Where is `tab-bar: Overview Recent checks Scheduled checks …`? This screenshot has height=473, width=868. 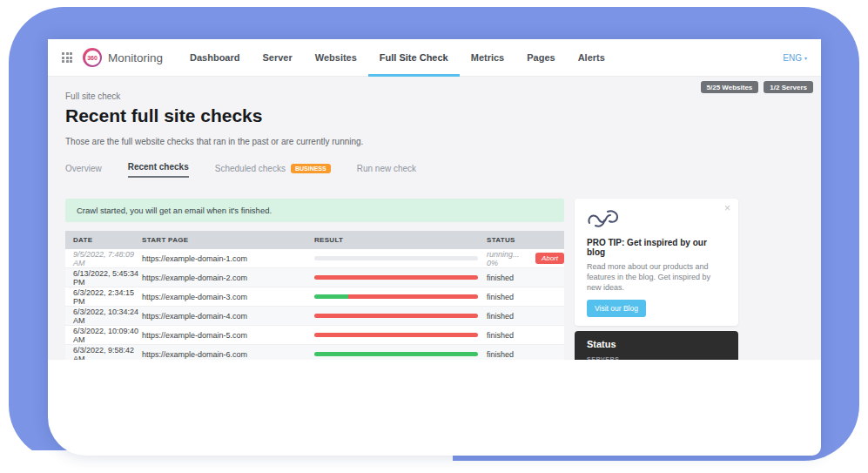 tab-bar: Overview Recent checks Scheduled checks … is located at coordinates (434, 170).